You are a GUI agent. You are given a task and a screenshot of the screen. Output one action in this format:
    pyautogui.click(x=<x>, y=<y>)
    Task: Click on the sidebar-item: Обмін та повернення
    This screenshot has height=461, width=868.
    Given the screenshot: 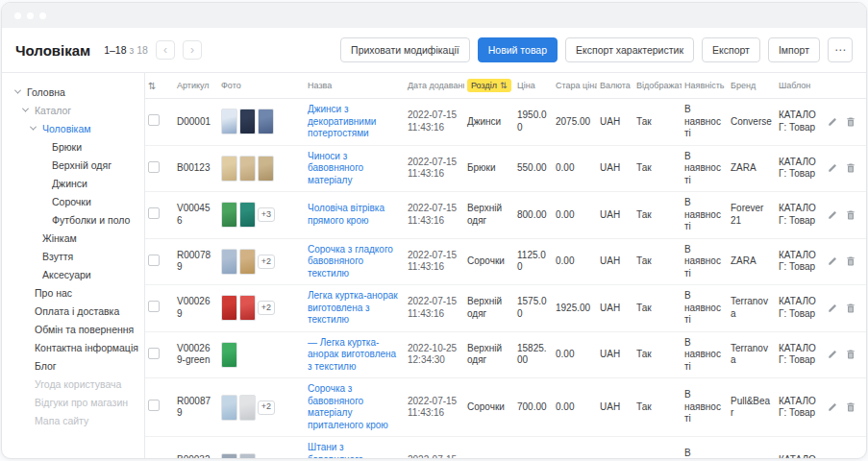 What is the action you would take?
    pyautogui.click(x=80, y=328)
    